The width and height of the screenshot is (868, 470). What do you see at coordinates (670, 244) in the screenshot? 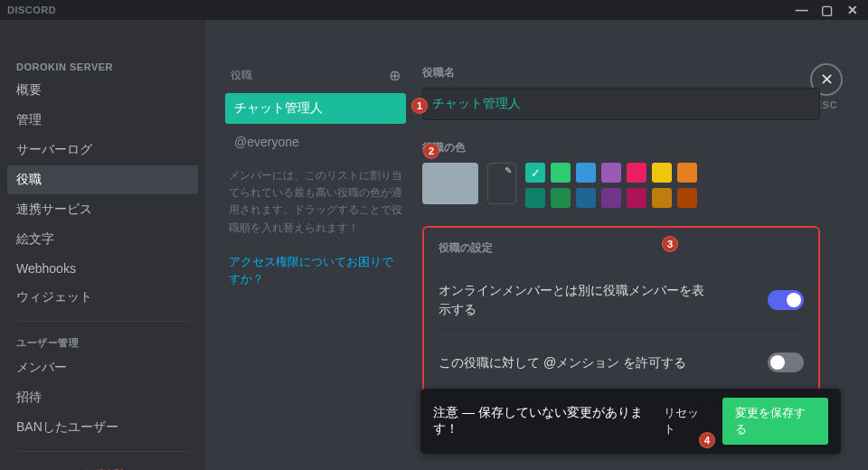
I see `annotation-3: 3` at bounding box center [670, 244].